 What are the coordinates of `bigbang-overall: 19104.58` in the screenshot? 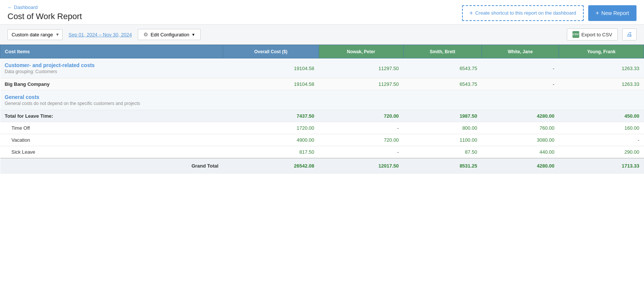 It's located at (271, 84).